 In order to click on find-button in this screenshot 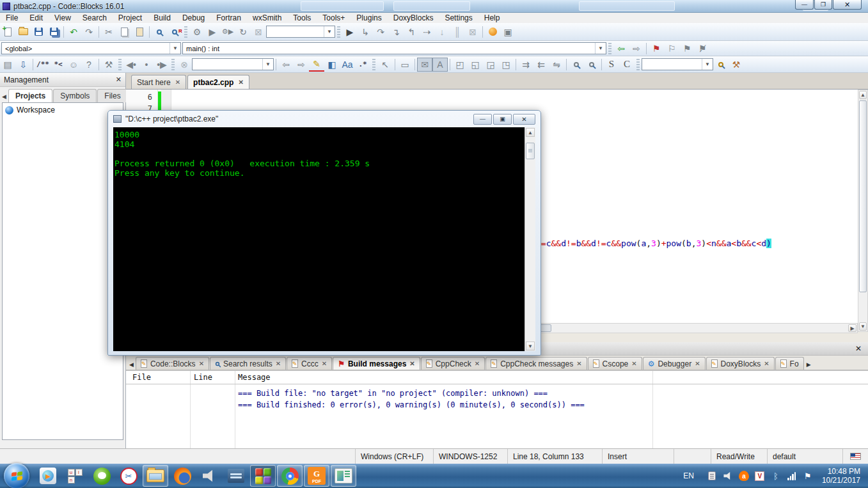, I will do `click(159, 32)`.